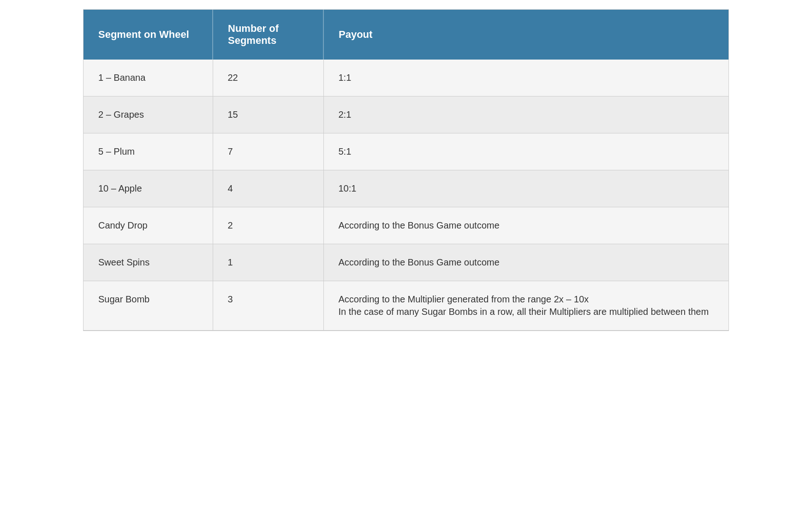 Image resolution: width=812 pixels, height=506 pixels. What do you see at coordinates (526, 152) in the screenshot?
I see `cell-payout: 5:1` at bounding box center [526, 152].